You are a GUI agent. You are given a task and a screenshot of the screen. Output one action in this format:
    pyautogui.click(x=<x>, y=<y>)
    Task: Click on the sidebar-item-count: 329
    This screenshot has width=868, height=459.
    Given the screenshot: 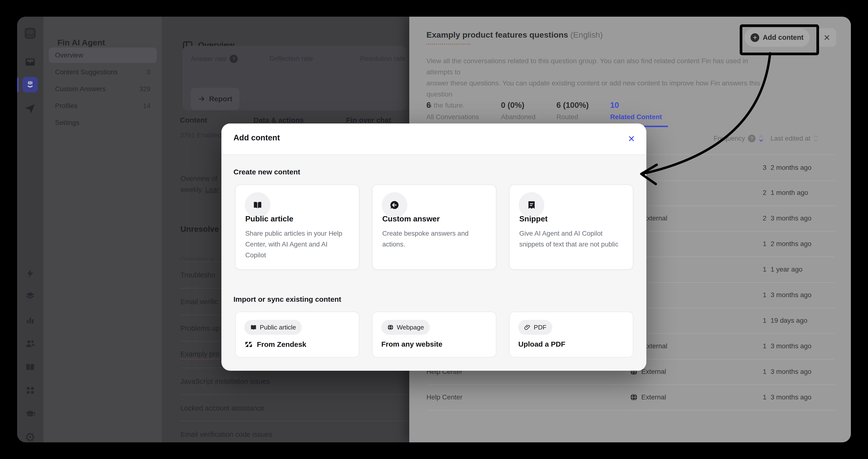 What is the action you would take?
    pyautogui.click(x=145, y=89)
    